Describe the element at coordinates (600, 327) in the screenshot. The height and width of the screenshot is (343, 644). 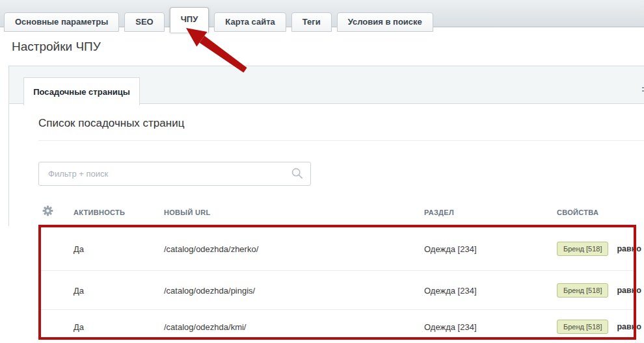
I see `cell-properties: Бренд [518] равно К` at that location.